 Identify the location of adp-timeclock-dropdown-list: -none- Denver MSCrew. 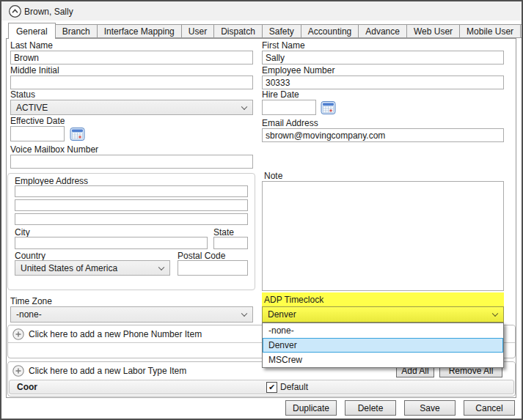
(383, 345).